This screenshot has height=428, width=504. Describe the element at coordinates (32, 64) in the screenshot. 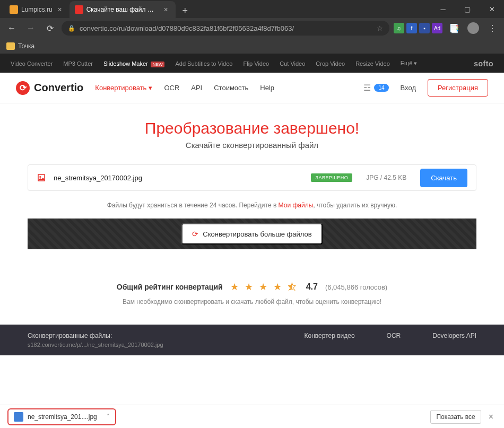

I see `toolbar-link: Video Converter` at that location.